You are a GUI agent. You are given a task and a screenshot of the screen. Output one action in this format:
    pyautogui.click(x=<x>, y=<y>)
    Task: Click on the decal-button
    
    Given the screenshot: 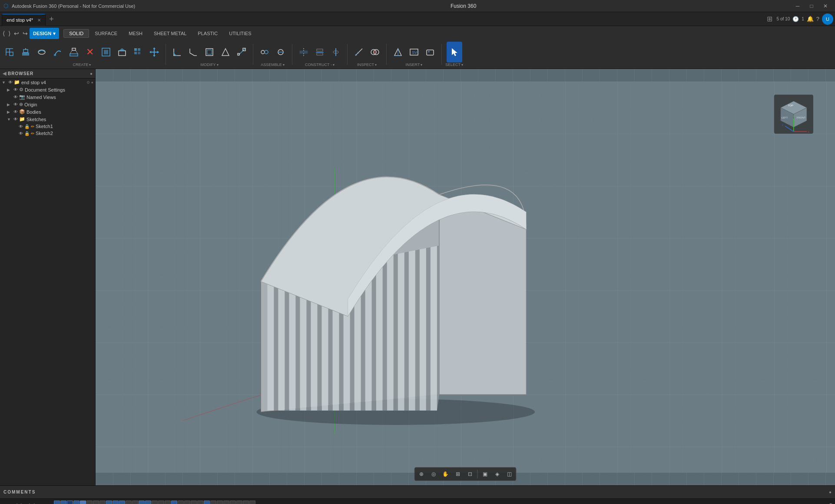 What is the action you would take?
    pyautogui.click(x=430, y=52)
    